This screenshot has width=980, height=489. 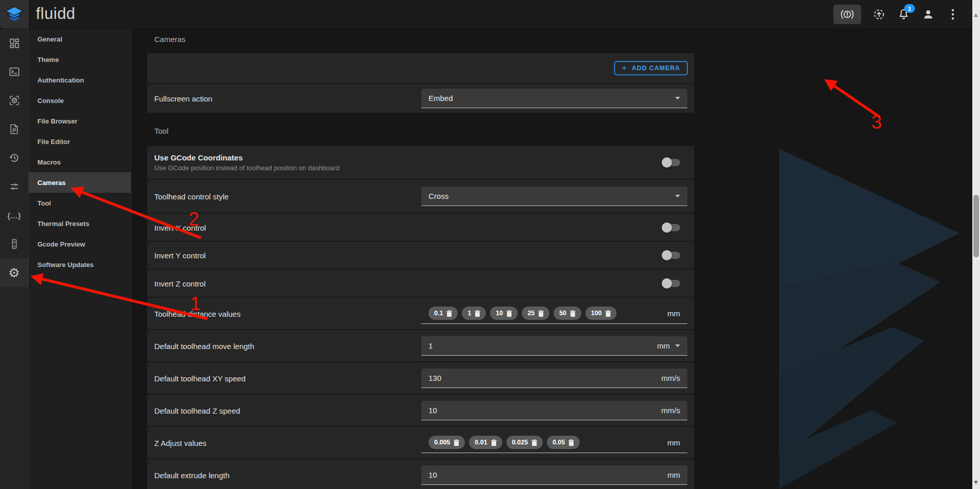 What do you see at coordinates (14, 43) in the screenshot?
I see `nav-dashboard` at bounding box center [14, 43].